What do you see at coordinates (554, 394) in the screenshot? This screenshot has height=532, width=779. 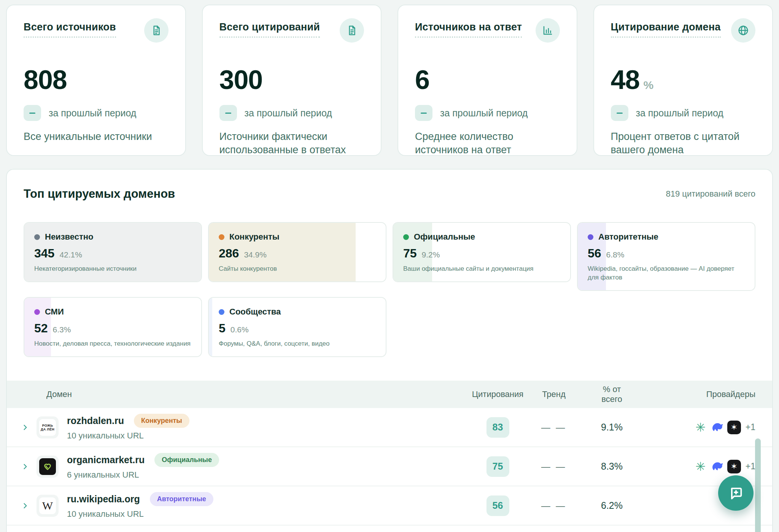 I see `column-header-trend: Тренд` at bounding box center [554, 394].